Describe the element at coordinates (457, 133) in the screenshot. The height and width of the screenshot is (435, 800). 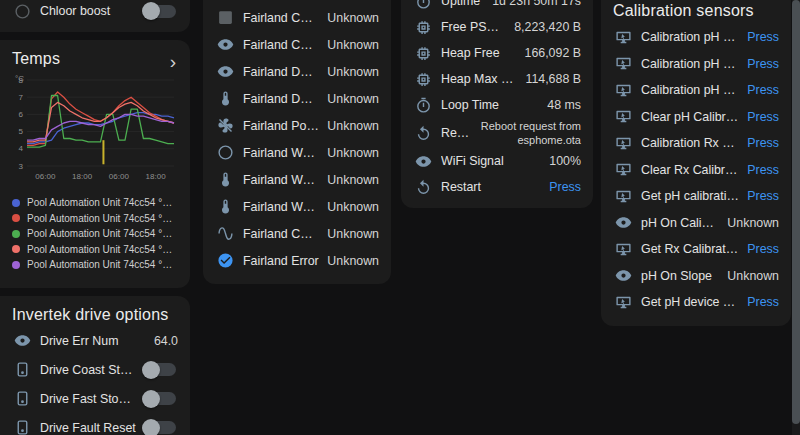
I see `entity-name: Reset Reas...` at that location.